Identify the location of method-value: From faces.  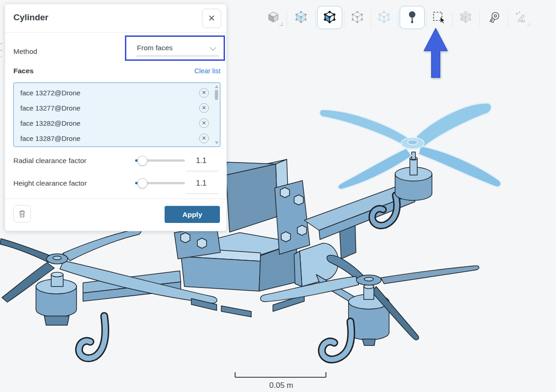
(155, 48).